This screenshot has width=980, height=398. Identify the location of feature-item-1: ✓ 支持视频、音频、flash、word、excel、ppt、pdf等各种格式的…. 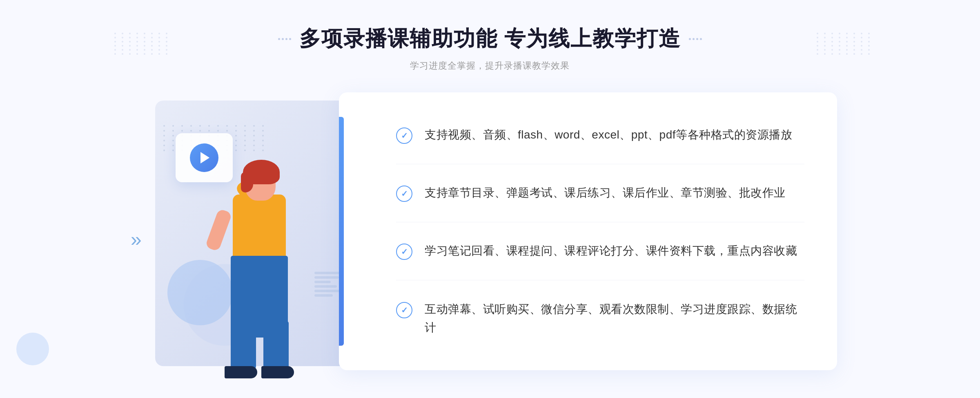
(600, 135).